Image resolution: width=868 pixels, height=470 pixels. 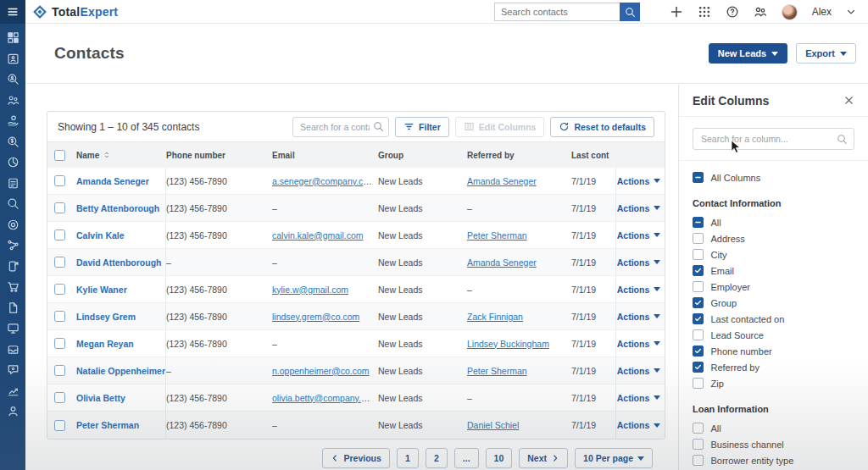 I want to click on search-contact-icon, so click(x=14, y=80).